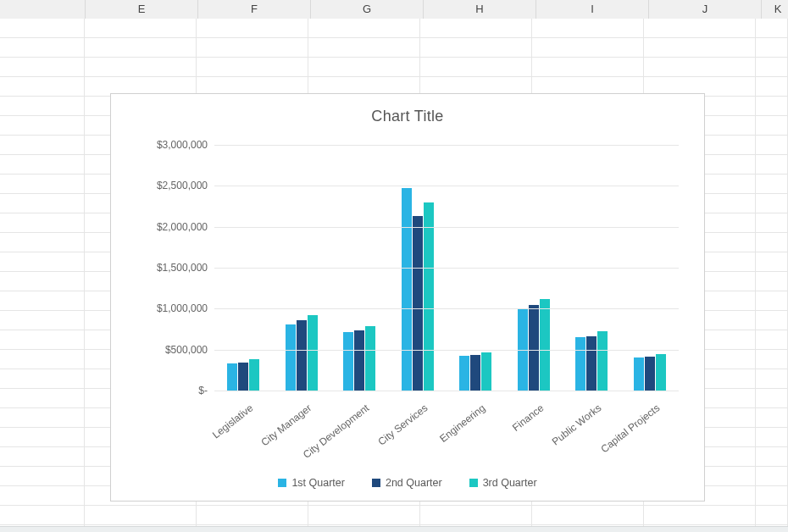 The width and height of the screenshot is (788, 532). I want to click on column-header: G, so click(368, 9).